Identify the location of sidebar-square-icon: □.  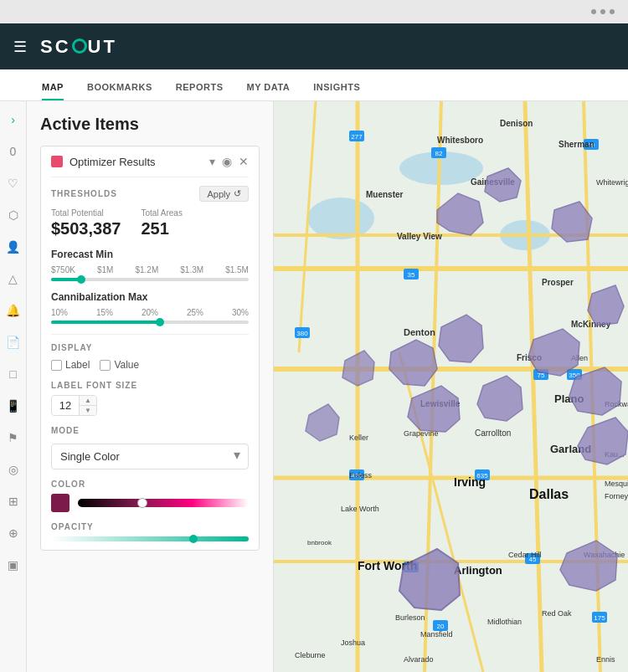
(13, 374).